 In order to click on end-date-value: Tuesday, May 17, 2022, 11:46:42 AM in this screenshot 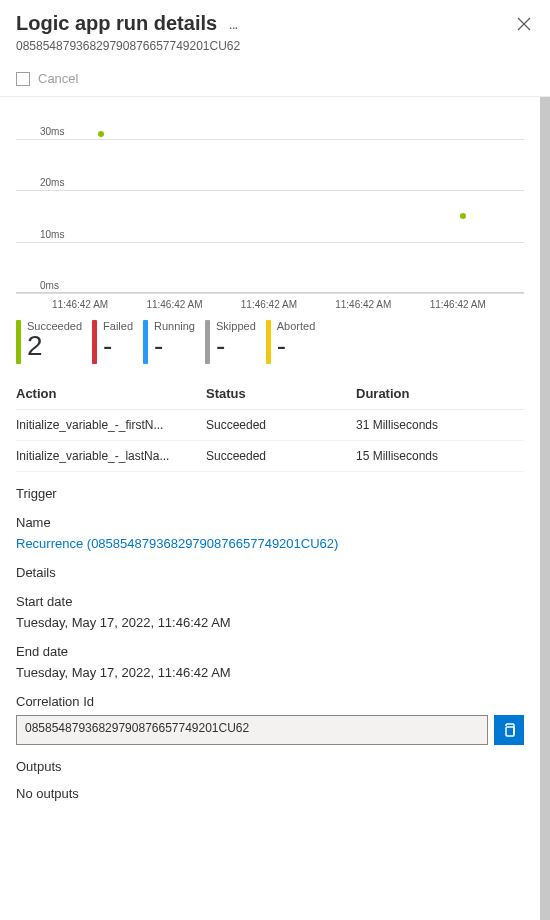, I will do `click(270, 672)`.